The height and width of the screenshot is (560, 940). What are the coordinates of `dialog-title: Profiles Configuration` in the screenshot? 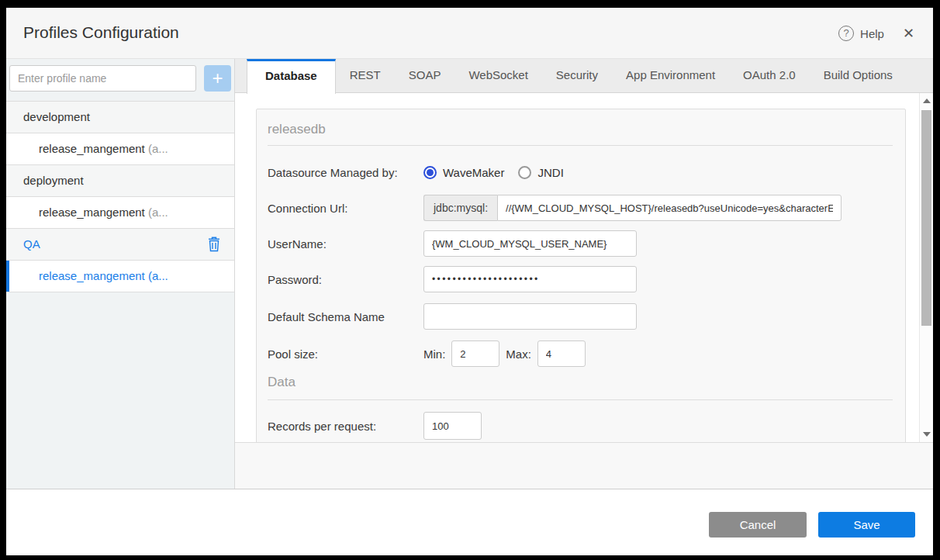 It's located at (101, 33).